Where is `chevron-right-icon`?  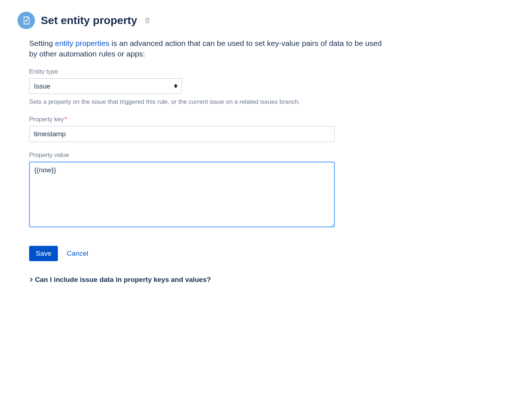
chevron-right-icon is located at coordinates (31, 280).